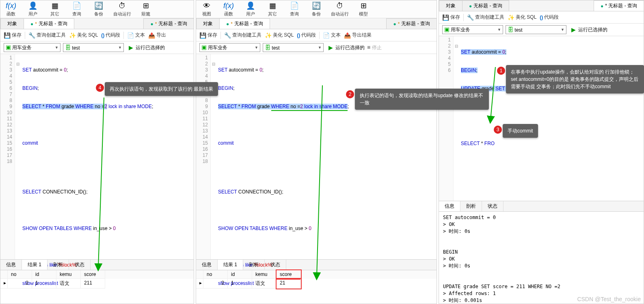 The width and height of the screenshot is (644, 304). Describe the element at coordinates (619, 6) in the screenshot. I see `tab-query-2: ●* 无标题 - 查询` at that location.